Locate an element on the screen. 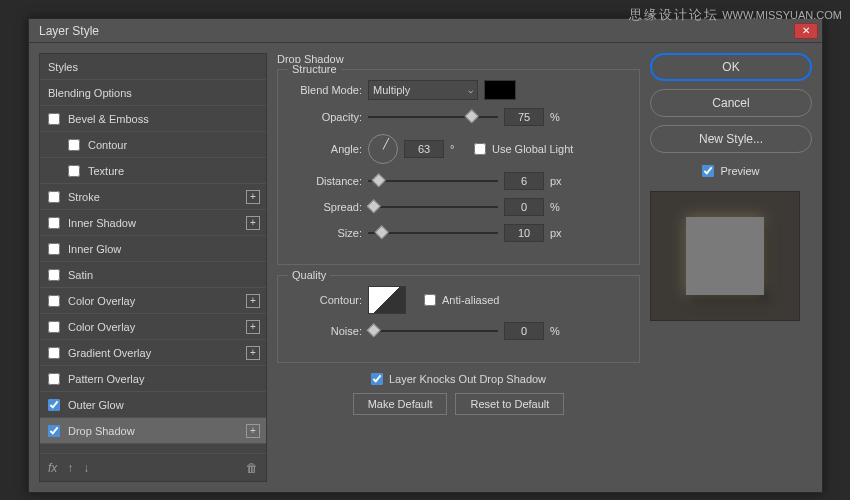  bevel-emboss-row: Bevel & Emboss is located at coordinates (153, 119).